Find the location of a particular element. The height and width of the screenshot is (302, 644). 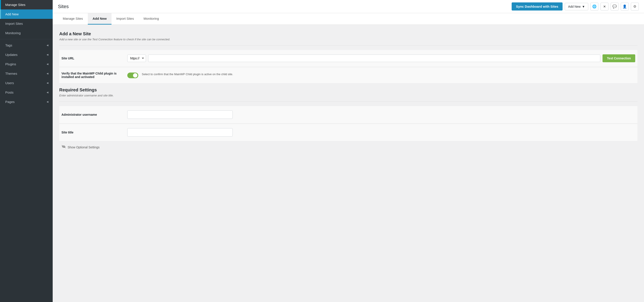

show-optional-label: Show Optional Settings is located at coordinates (84, 147).